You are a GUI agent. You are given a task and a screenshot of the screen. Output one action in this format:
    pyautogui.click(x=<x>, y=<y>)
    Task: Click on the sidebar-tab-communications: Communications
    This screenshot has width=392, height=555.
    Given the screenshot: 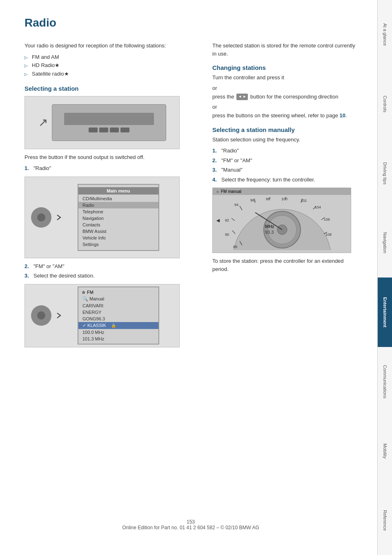 What is the action you would take?
    pyautogui.click(x=385, y=382)
    